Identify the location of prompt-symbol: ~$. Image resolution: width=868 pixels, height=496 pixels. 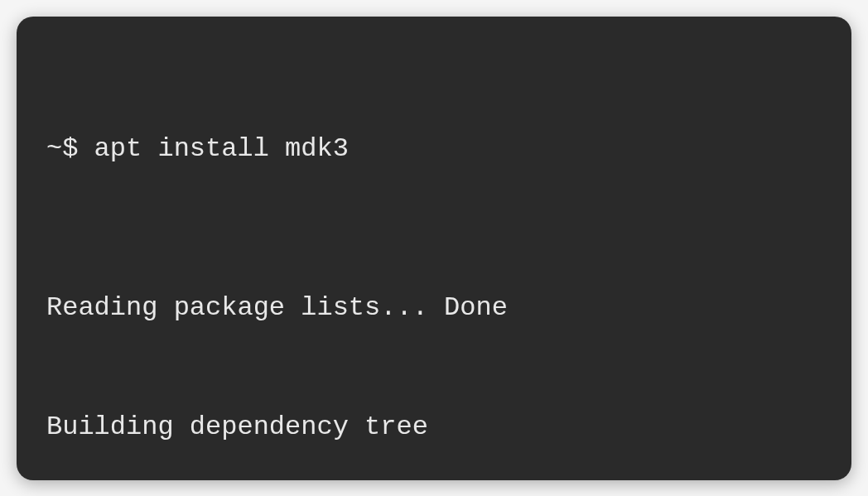
(70, 149).